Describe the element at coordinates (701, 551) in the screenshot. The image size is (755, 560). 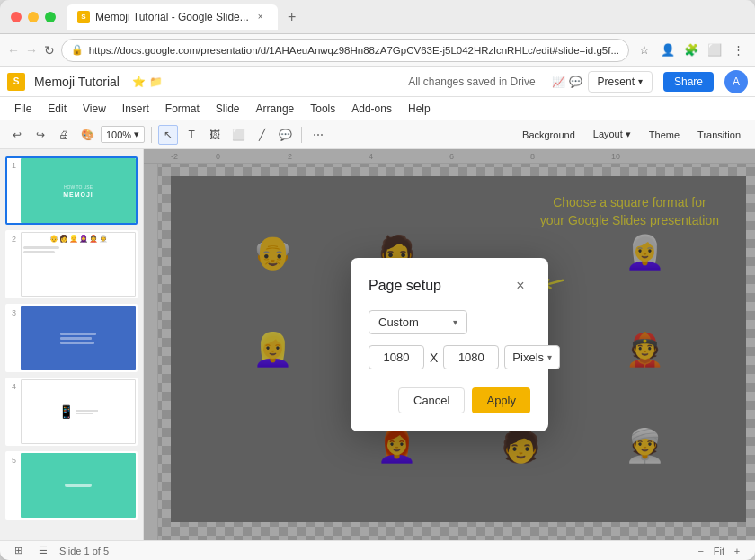
I see `zoom-out-button: −` at that location.